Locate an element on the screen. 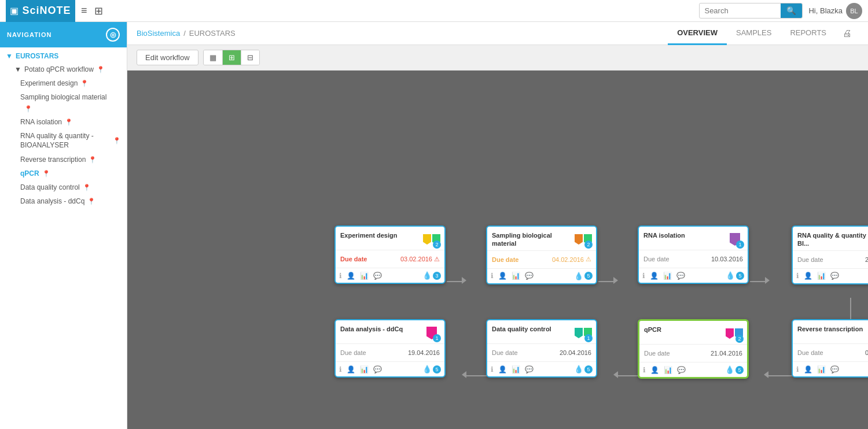  sidebar-item-rna-isolation: RNA isolation 📍 is located at coordinates (64, 122).